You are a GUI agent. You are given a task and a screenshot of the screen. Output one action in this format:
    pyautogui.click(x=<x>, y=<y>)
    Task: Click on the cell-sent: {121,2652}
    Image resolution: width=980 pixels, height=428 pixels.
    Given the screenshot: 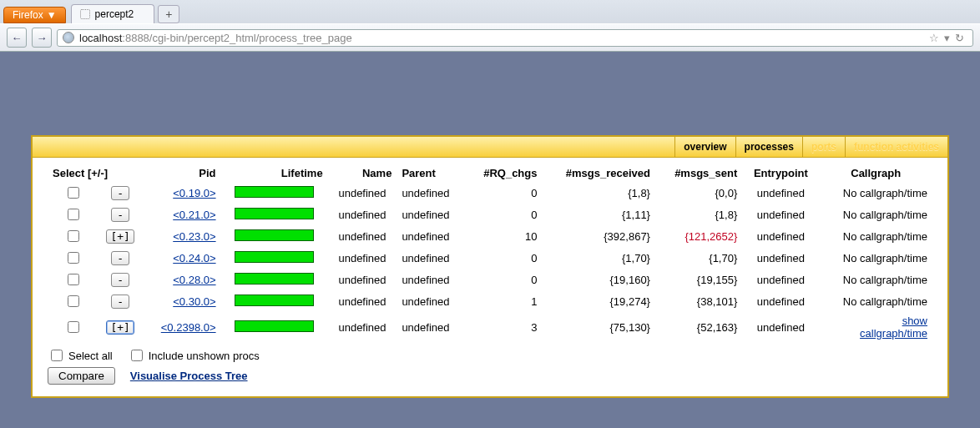 What is the action you would take?
    pyautogui.click(x=699, y=236)
    